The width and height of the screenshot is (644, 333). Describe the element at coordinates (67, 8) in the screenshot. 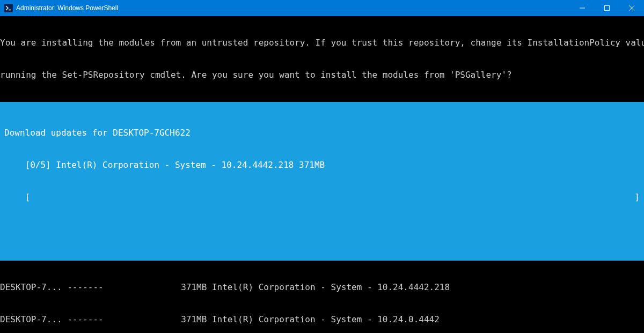

I see `window-title: Administrator: Windows PowerShell` at that location.